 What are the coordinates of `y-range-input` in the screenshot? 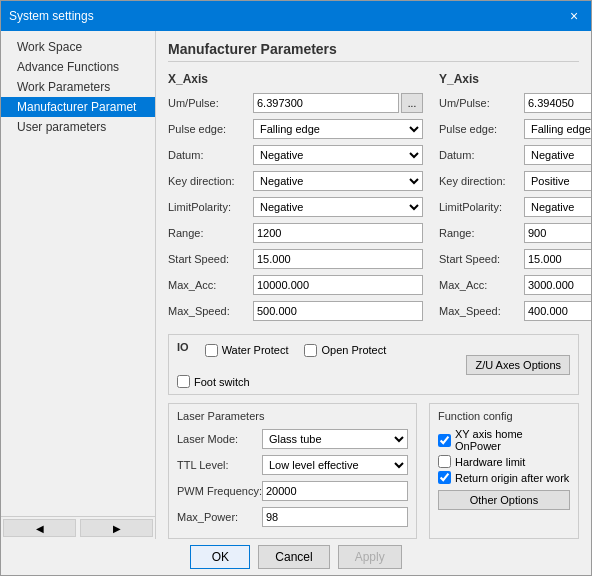 It's located at (558, 233).